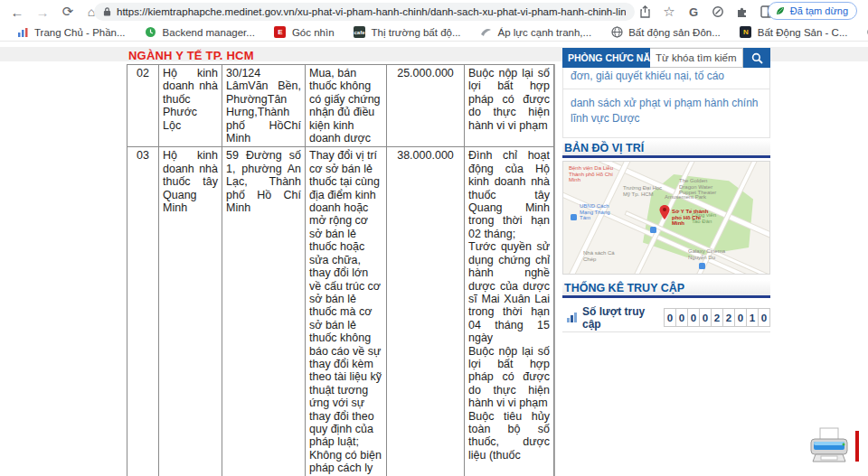 The height and width of the screenshot is (476, 868). Describe the element at coordinates (313, 33) in the screenshot. I see `bookmark-label: Góc nhìn` at that location.